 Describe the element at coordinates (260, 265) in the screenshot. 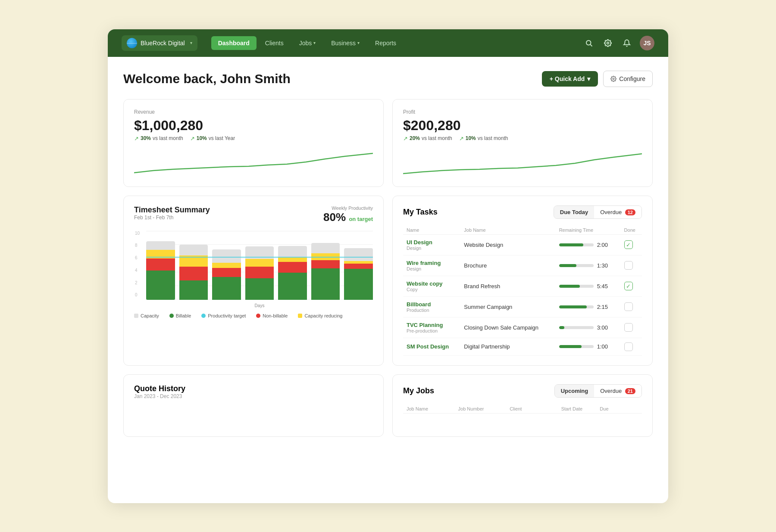

I see `bars-container` at that location.